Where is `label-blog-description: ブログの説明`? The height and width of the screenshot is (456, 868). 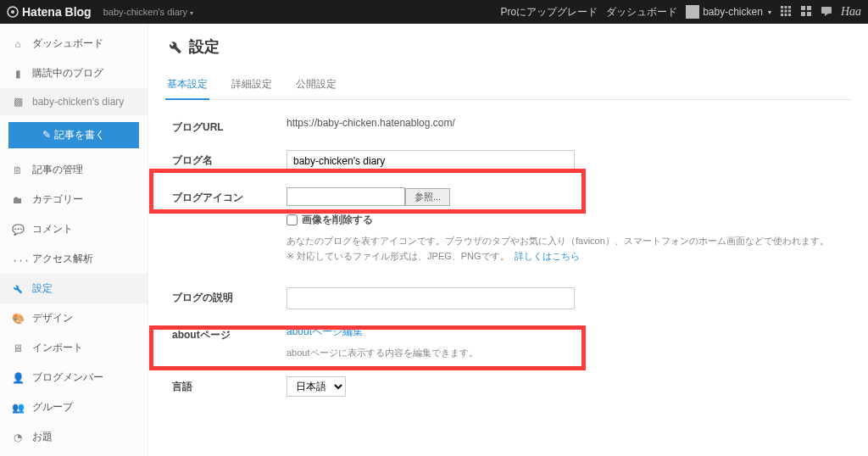
label-blog-description: ブログの説明 is located at coordinates (229, 297).